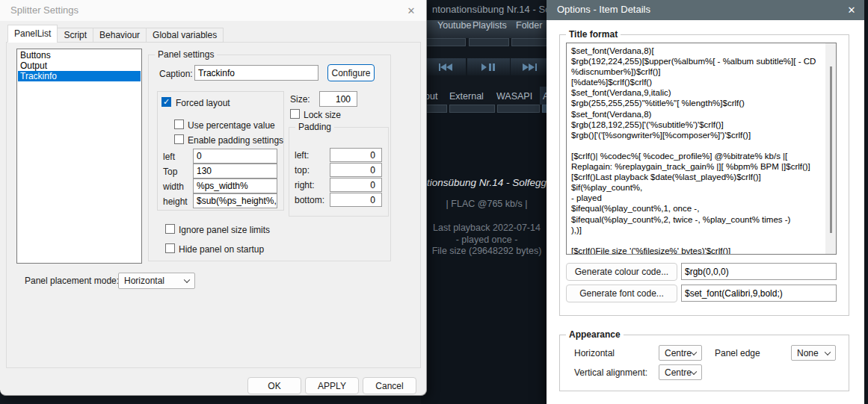 The height and width of the screenshot is (404, 868). Describe the element at coordinates (169, 157) in the screenshot. I see `left-field-label: left` at that location.